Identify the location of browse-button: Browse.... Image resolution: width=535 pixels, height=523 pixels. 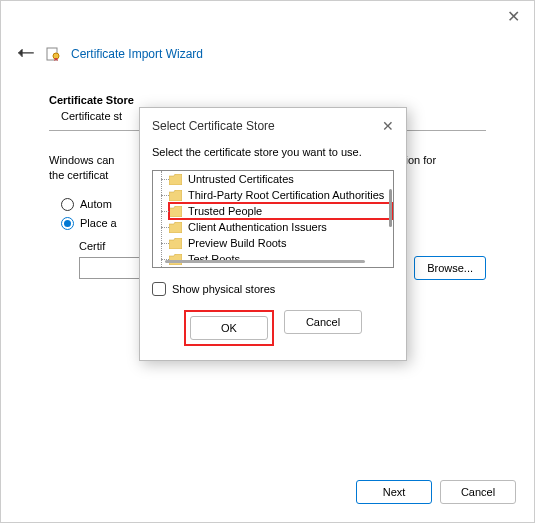
(450, 268).